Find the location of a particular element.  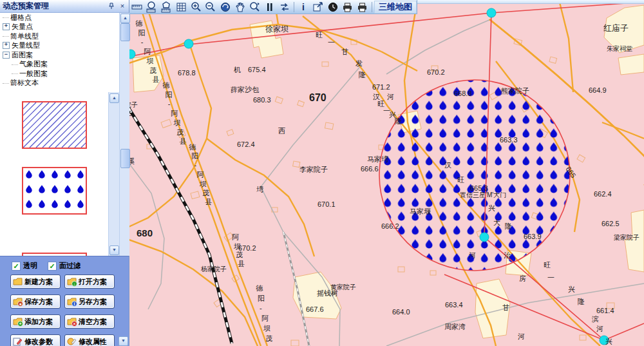

diagonal-hatch-pattern is located at coordinates (54, 125).